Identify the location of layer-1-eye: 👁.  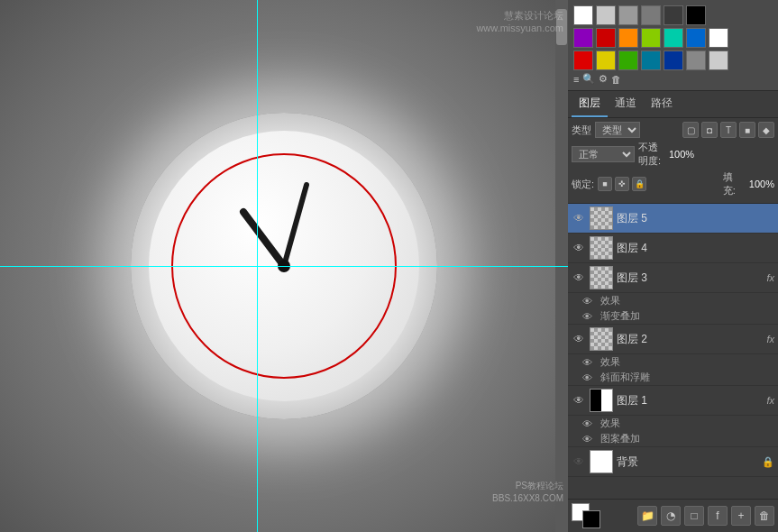
(579, 400).